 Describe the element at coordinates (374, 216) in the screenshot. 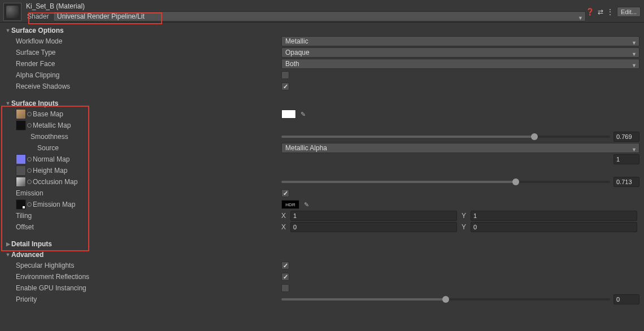

I see `tiling-x-field` at that location.